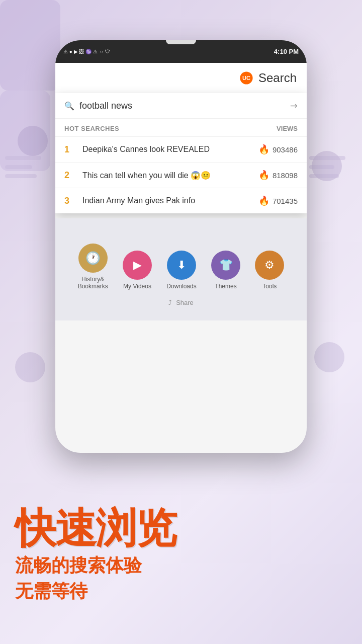 This screenshot has height=644, width=362. Describe the element at coordinates (170, 149) in the screenshot. I see `result-text-1: Deepika's Cannes look REVEALED` at that location.